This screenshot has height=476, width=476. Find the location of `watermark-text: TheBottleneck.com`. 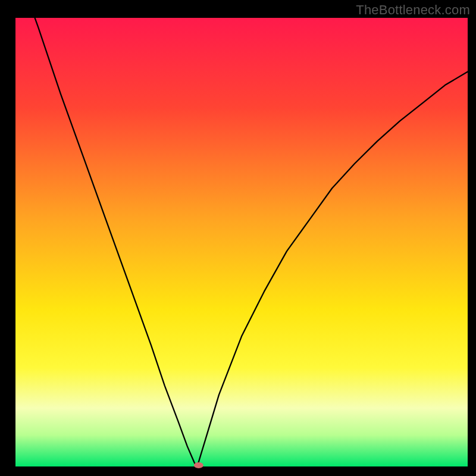

watermark-text: TheBottleneck.com is located at coordinates (413, 10).